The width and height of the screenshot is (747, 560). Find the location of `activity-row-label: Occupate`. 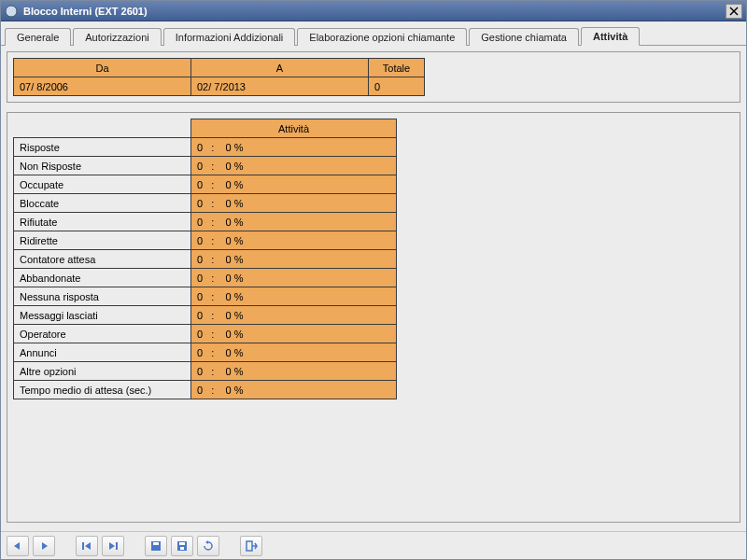

activity-row-label: Occupate is located at coordinates (103, 185).